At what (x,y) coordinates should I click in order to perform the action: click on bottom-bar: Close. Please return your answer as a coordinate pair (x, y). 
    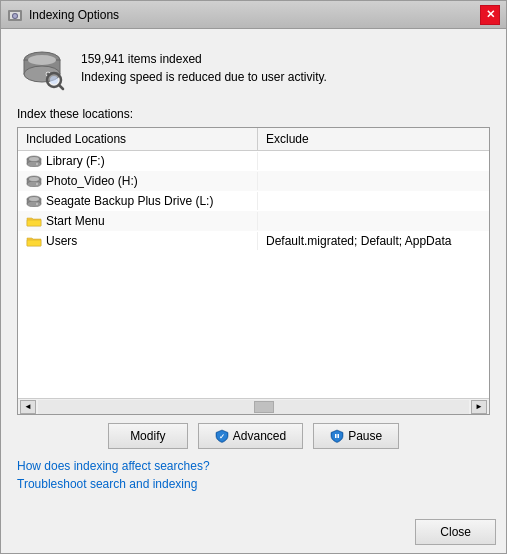
    Looking at the image, I should click on (254, 533).